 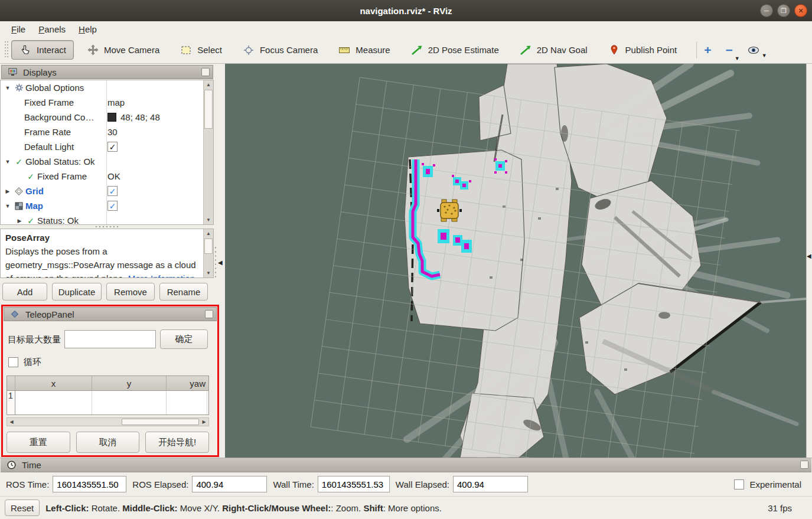 What do you see at coordinates (208, 253) in the screenshot?
I see `description-scrollbar: ▲ ▼` at bounding box center [208, 253].